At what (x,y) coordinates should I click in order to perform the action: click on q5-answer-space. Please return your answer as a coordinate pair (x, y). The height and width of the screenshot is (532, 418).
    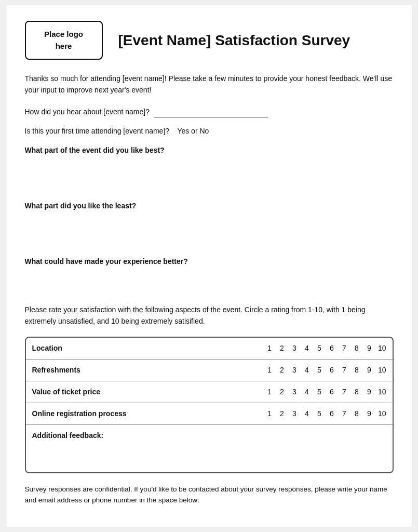
    Looking at the image, I should click on (209, 288).